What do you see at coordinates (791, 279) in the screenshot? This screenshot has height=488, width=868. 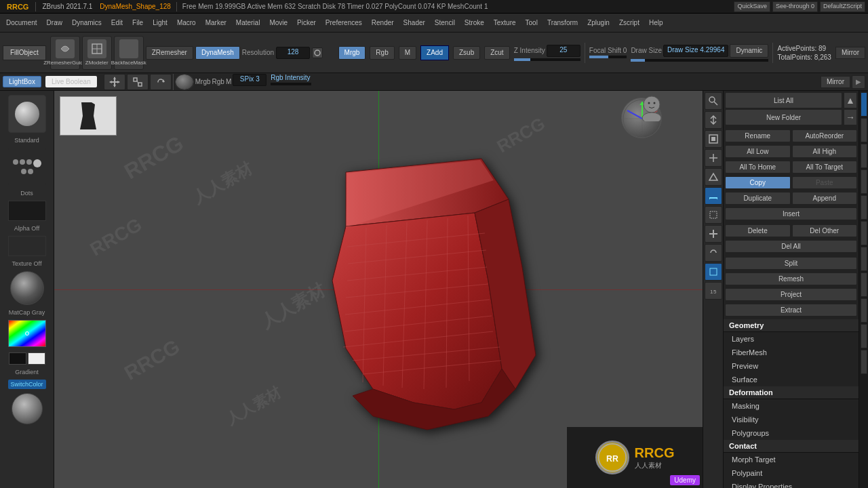 I see `remesh-btn: Remesh` at bounding box center [791, 279].